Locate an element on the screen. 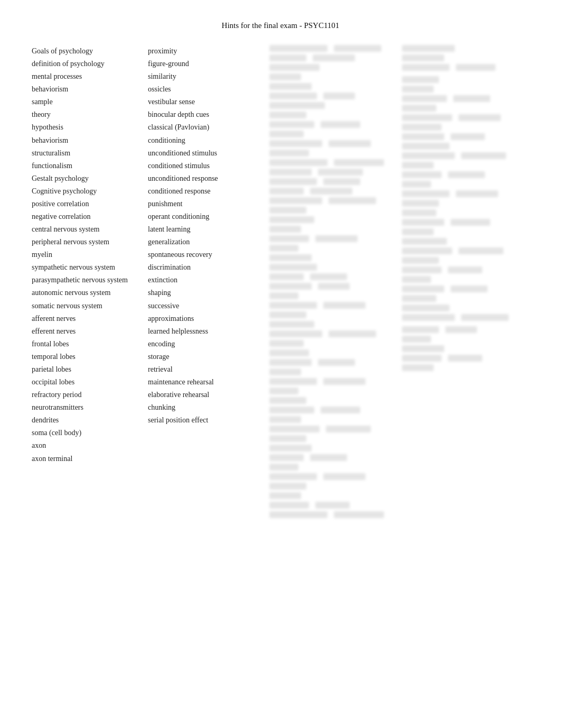 The width and height of the screenshot is (561, 728). term-col2-17: discrimination is located at coordinates (206, 268).